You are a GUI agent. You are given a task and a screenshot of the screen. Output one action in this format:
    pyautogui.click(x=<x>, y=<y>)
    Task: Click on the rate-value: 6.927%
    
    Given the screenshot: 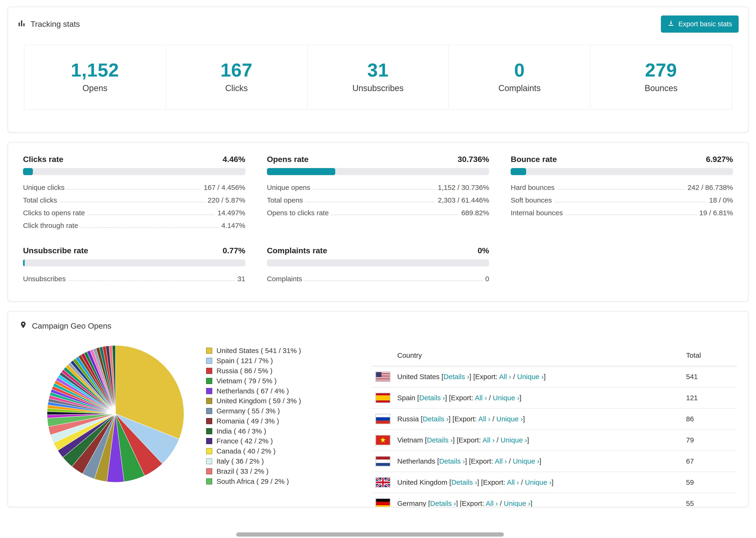 What is the action you would take?
    pyautogui.click(x=720, y=159)
    